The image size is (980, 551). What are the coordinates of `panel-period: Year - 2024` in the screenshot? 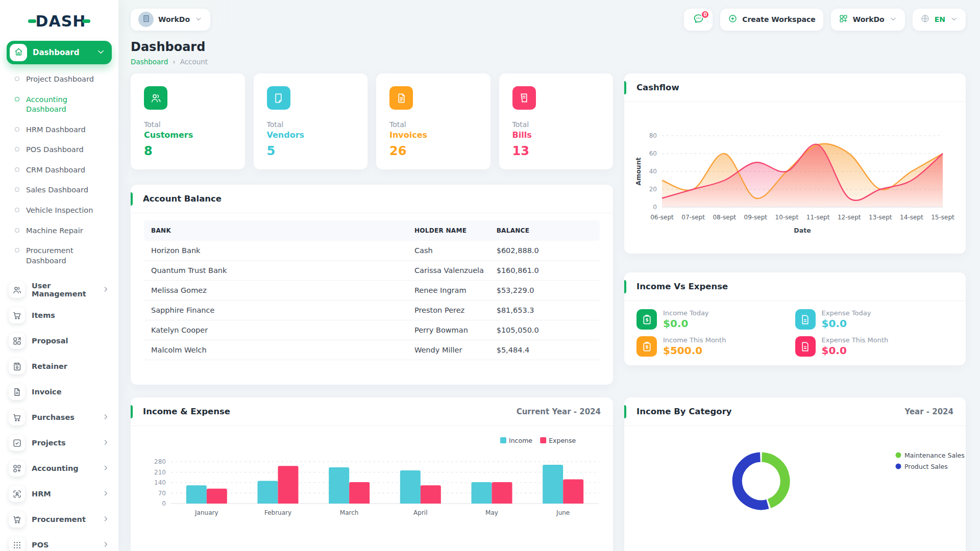 It's located at (929, 412).